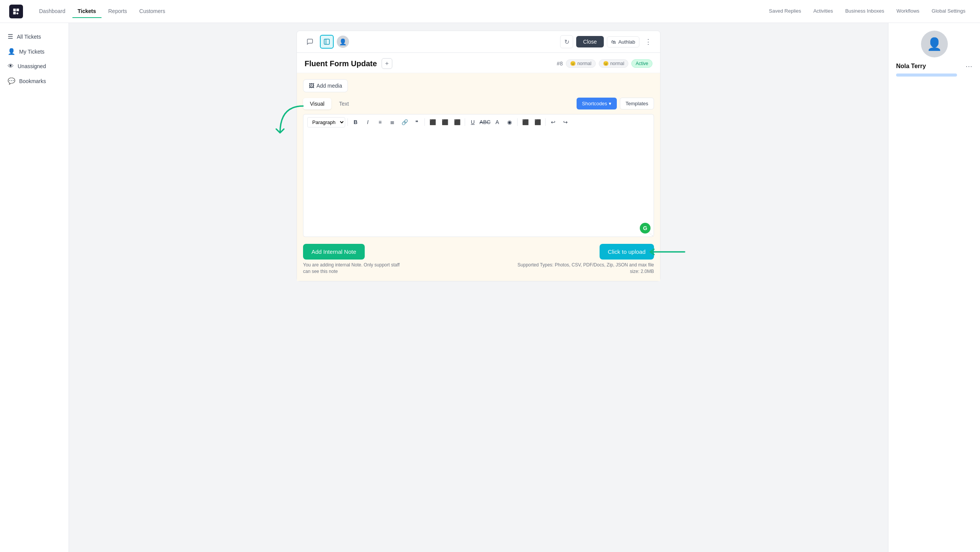 This screenshot has width=980, height=552. Describe the element at coordinates (29, 37) in the screenshot. I see `sidebar-label-all-tickets: All Tickets` at that location.